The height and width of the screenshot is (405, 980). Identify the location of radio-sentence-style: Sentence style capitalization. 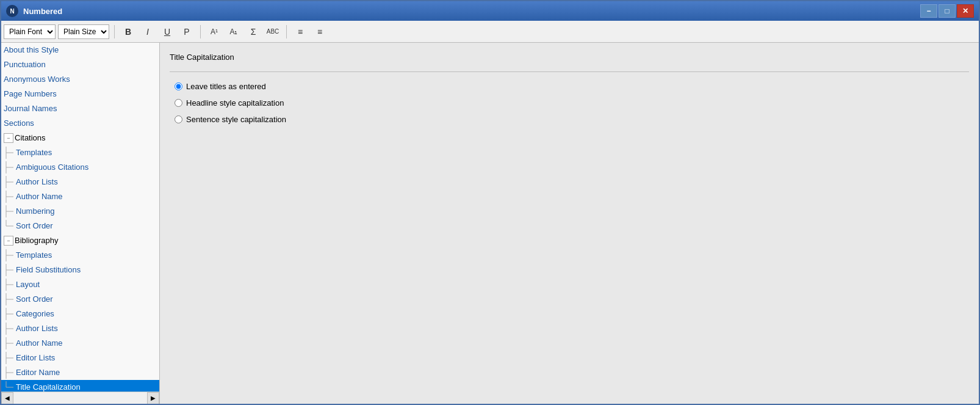
(572, 120).